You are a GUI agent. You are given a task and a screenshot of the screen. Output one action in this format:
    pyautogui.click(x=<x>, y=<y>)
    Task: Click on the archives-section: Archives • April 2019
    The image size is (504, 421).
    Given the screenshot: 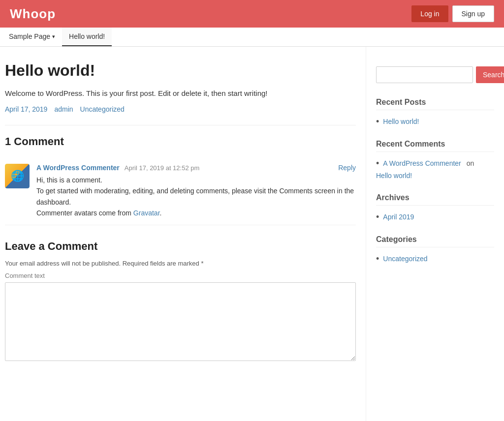 What is the action you would take?
    pyautogui.click(x=435, y=208)
    